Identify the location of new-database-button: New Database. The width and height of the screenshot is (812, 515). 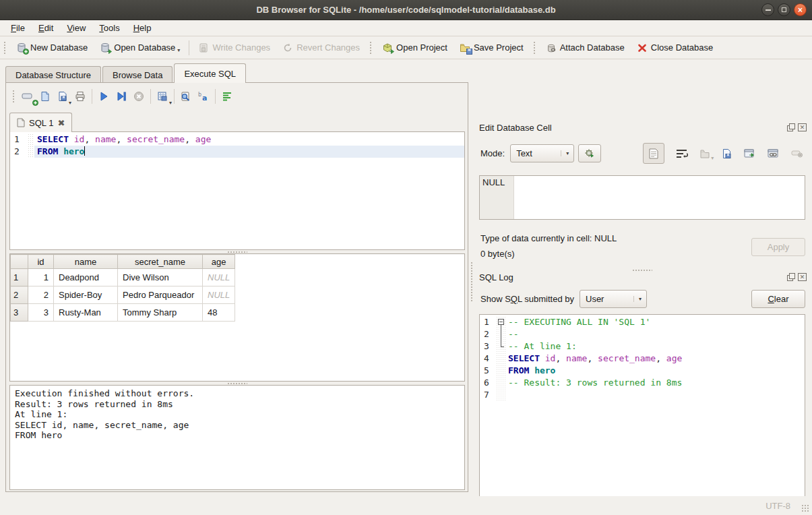
(52, 48).